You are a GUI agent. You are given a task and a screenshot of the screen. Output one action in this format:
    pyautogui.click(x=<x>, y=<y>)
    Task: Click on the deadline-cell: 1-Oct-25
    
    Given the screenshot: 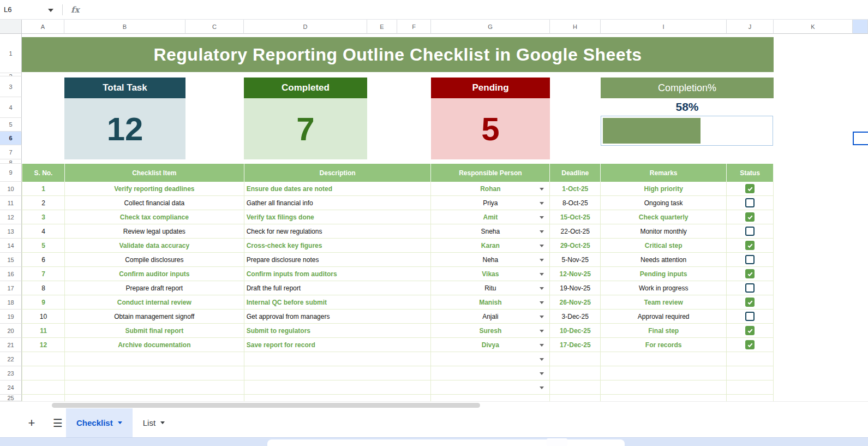 What is the action you would take?
    pyautogui.click(x=575, y=189)
    